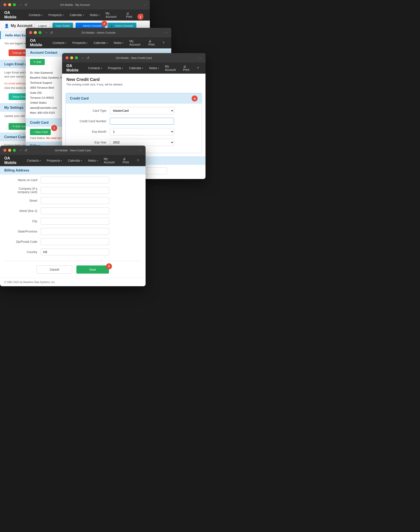 This screenshot has height=532, width=420. Describe the element at coordinates (95, 68) in the screenshot. I see `nav-contacts-3: Contacts ▾` at that location.